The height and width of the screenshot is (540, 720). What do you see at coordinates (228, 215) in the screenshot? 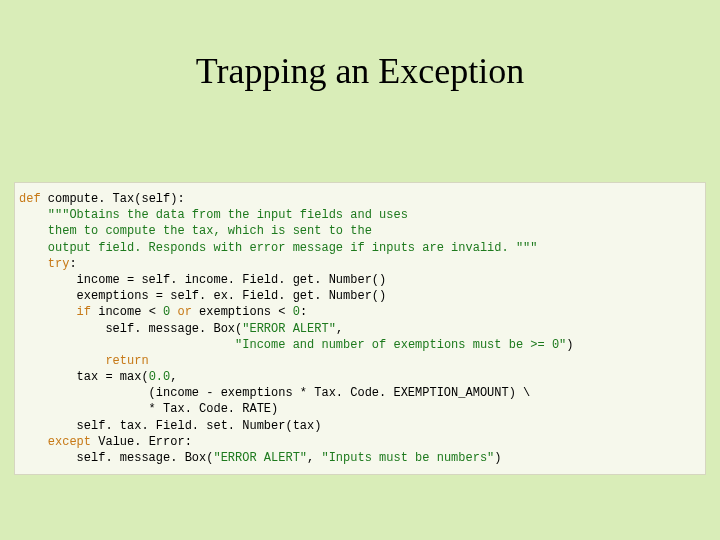
I see `docstring: """Obtains the data from the input field…` at bounding box center [228, 215].